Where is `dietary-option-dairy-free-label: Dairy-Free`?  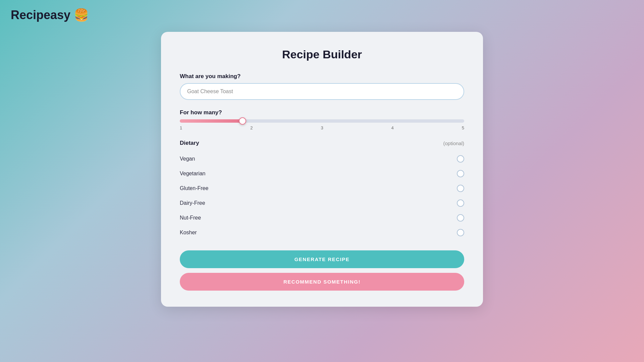 dietary-option-dairy-free-label: Dairy-Free is located at coordinates (193, 203).